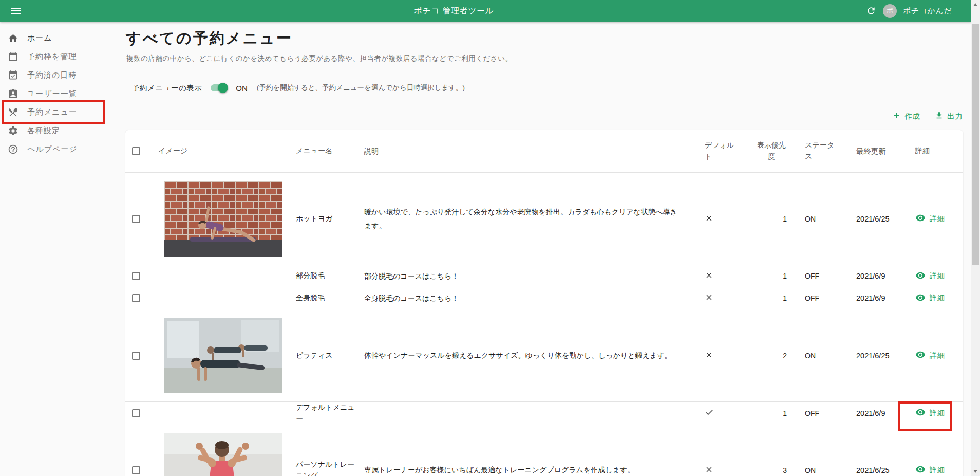 The width and height of the screenshot is (980, 476). Describe the element at coordinates (912, 116) in the screenshot. I see `create-button-label: 作成` at that location.